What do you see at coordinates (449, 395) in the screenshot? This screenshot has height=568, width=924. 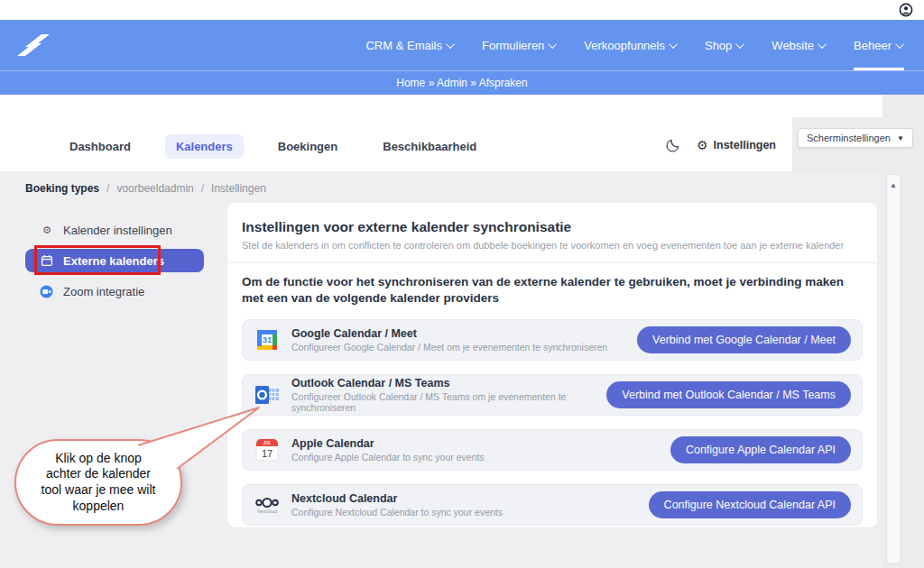 I see `provider-text: Outlook Calendar / MS Teams Configureer …` at bounding box center [449, 395].